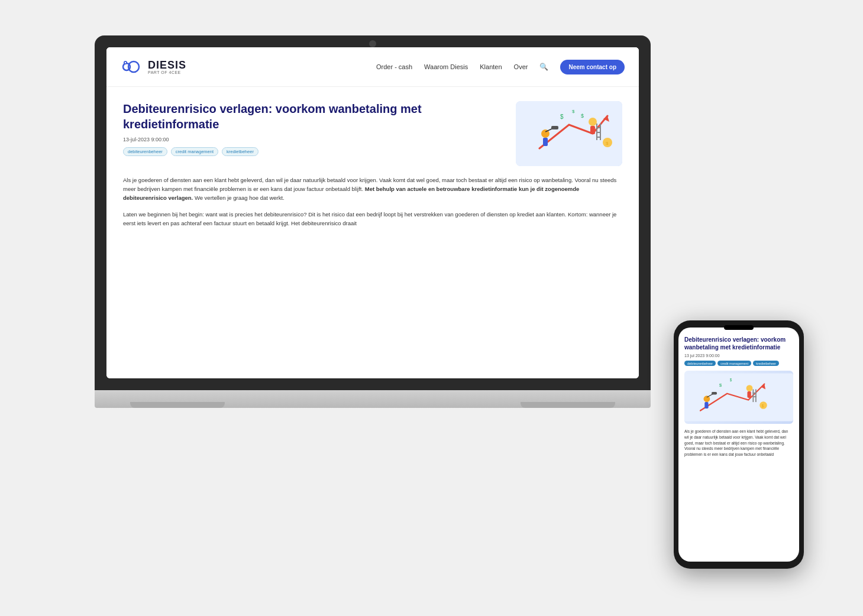 The image size is (863, 616). Describe the element at coordinates (568, 405) in the screenshot. I see `laptop-foot-right` at that location.